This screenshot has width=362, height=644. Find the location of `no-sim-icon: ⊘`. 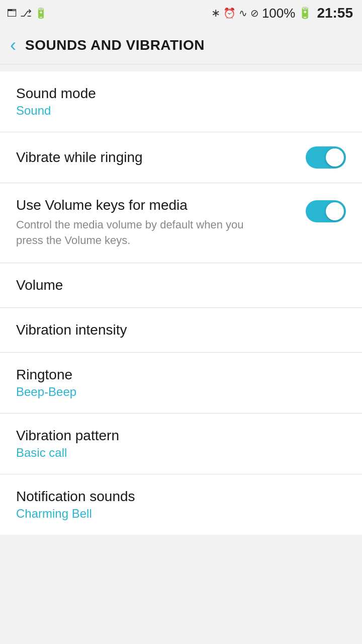

no-sim-icon: ⊘ is located at coordinates (254, 13).